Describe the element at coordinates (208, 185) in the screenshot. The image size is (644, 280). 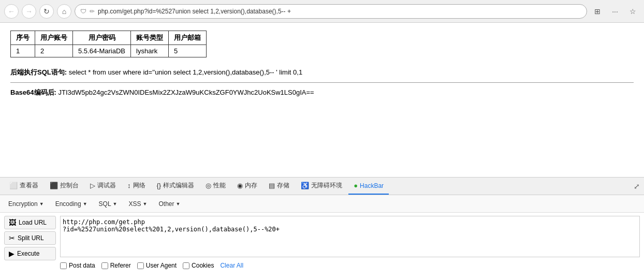
I see `tab-icon: ◎` at that location.